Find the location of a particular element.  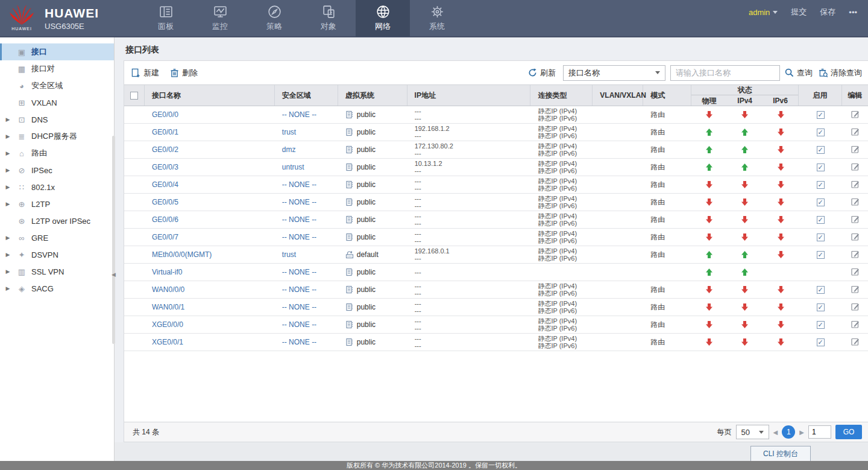

refresh-button: 刷新 is located at coordinates (542, 73).